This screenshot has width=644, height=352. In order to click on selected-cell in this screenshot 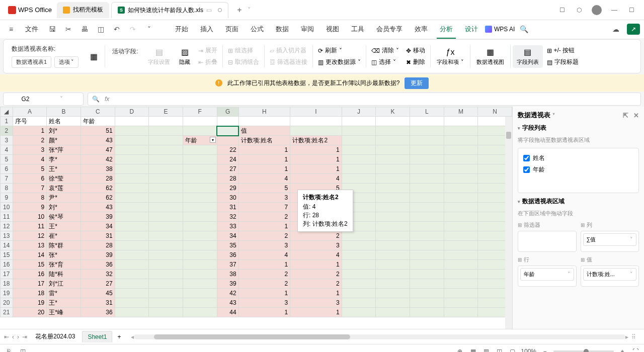, I will do `click(227, 131)`.